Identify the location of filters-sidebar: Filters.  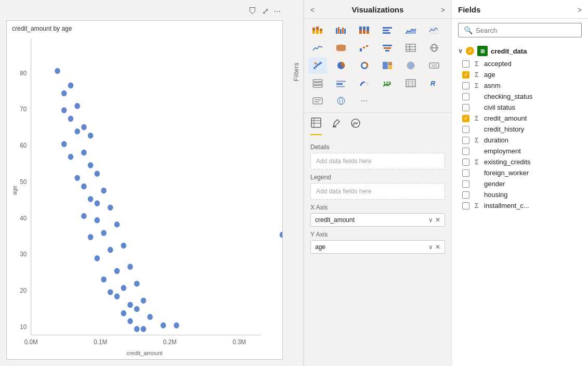
(296, 183).